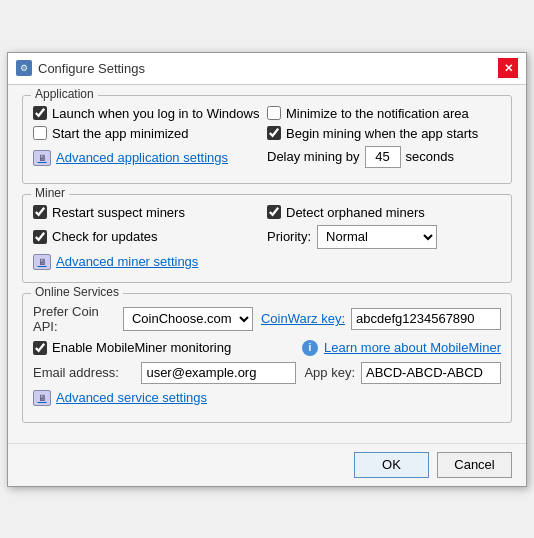 The height and width of the screenshot is (538, 534). I want to click on ok-button: OK, so click(392, 465).